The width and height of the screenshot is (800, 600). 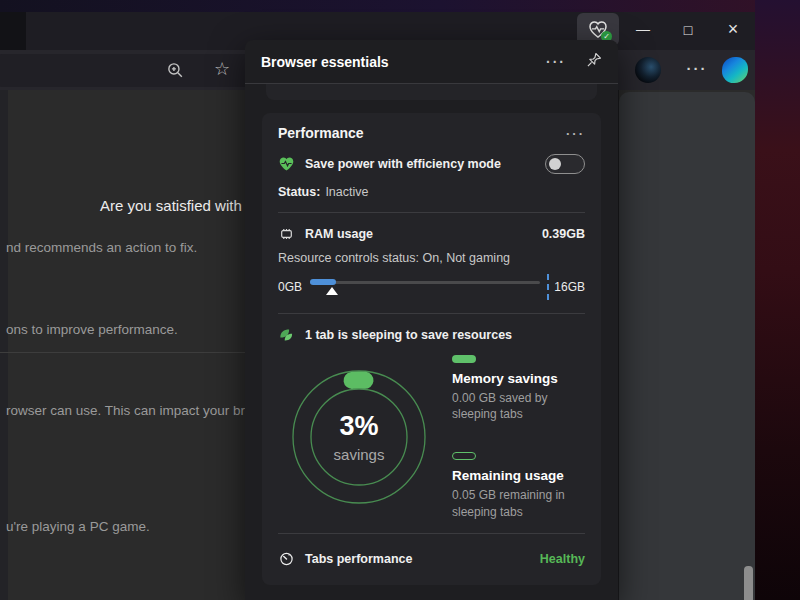 What do you see at coordinates (358, 426) in the screenshot?
I see `donut-percent-text: 3%` at bounding box center [358, 426].